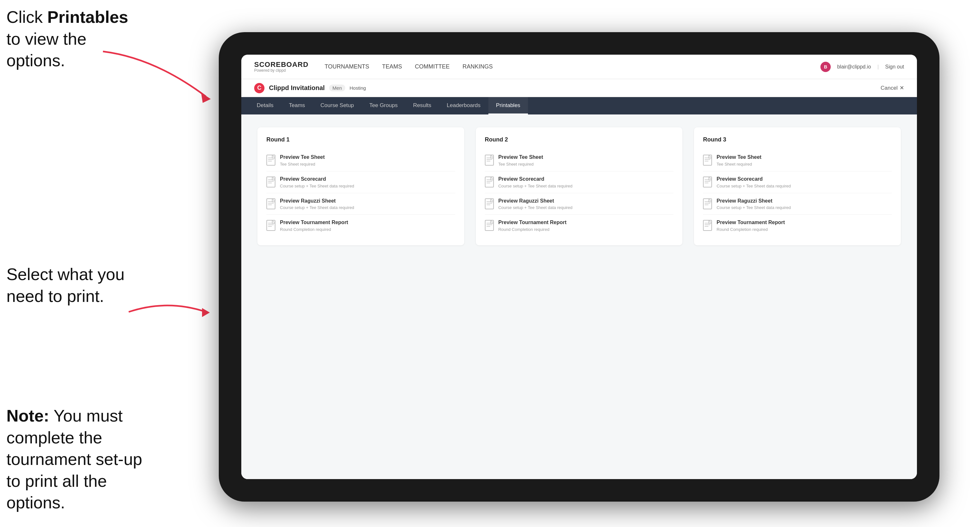 The image size is (980, 527). I want to click on annotation-middle: Select what you need to print., so click(74, 285).